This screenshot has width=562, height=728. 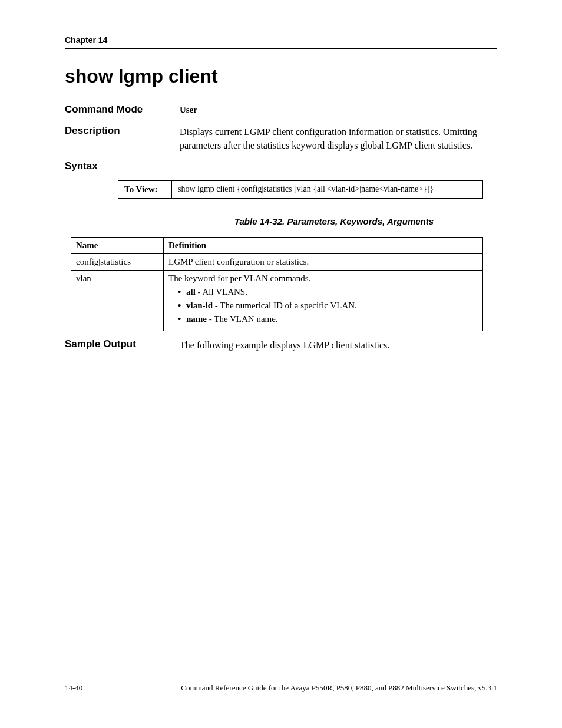 What do you see at coordinates (197, 319) in the screenshot?
I see `bullet-term: name` at bounding box center [197, 319].